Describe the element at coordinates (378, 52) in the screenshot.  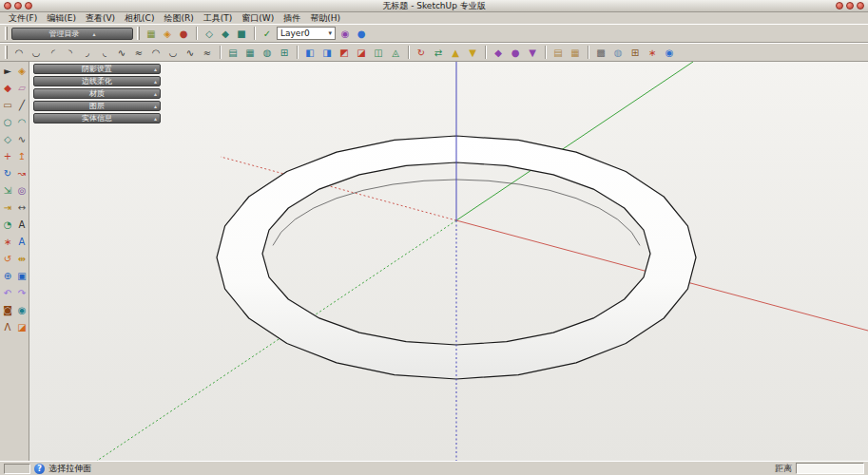
I see `intersect-icon: ◫` at that location.